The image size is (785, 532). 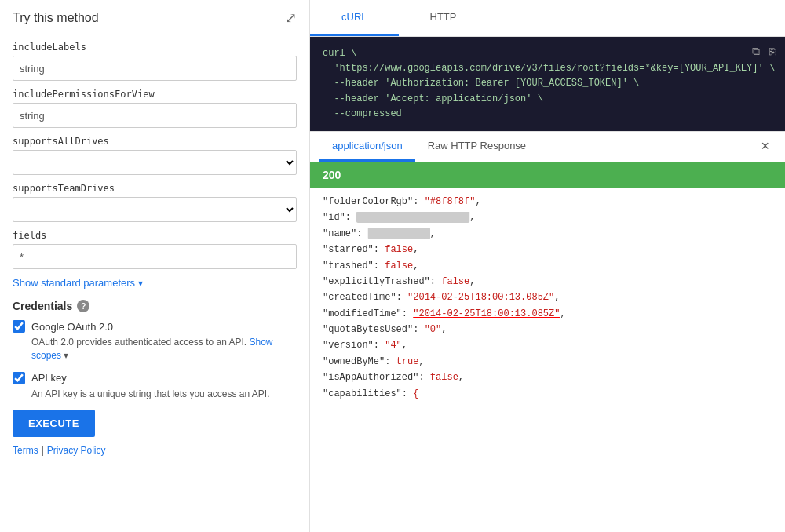 What do you see at coordinates (56, 18) in the screenshot?
I see `panel-title: Try this method` at bounding box center [56, 18].